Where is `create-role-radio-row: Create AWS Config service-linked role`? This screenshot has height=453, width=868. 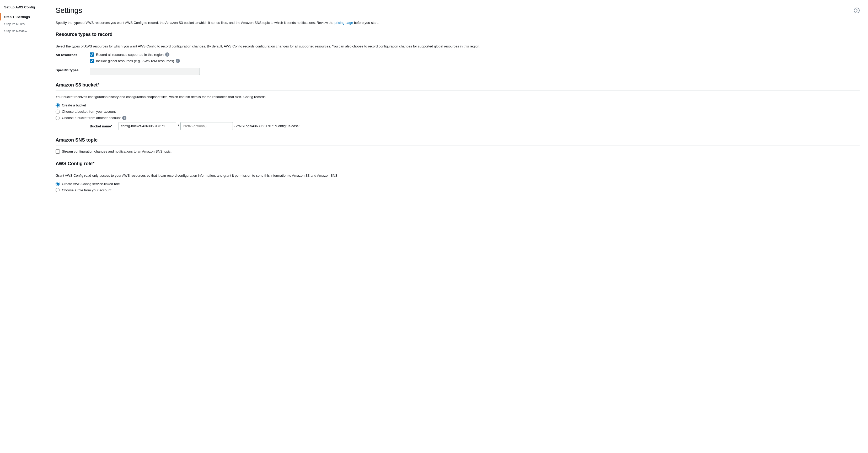 create-role-radio-row: Create AWS Config service-linked role is located at coordinates (458, 184).